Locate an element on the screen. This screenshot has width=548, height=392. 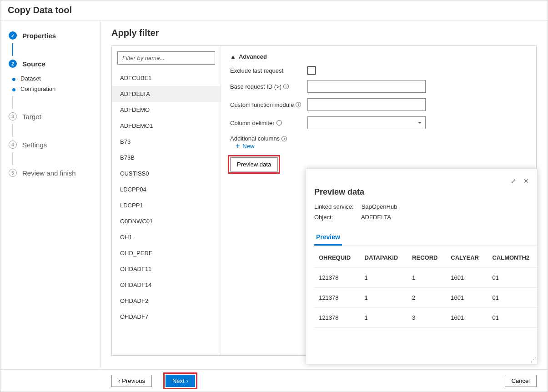
list-item: OHDADF7 is located at coordinates (166, 317).